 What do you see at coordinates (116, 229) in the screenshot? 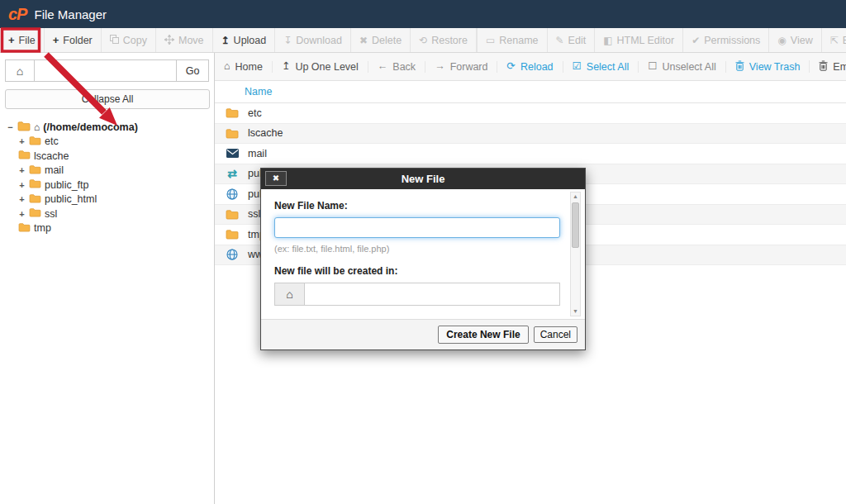
I see `tree-item-tmp: tmp` at bounding box center [116, 229].